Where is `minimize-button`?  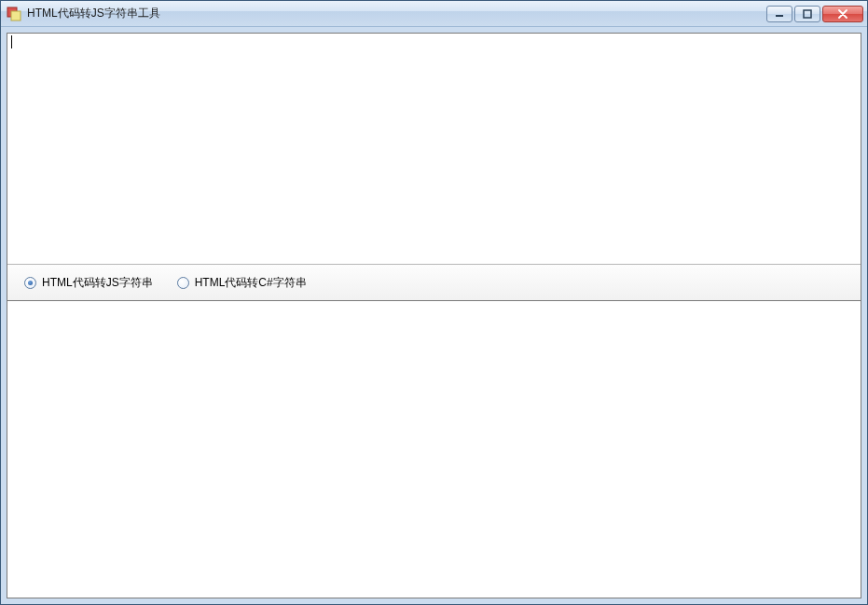
minimize-button is located at coordinates (779, 14).